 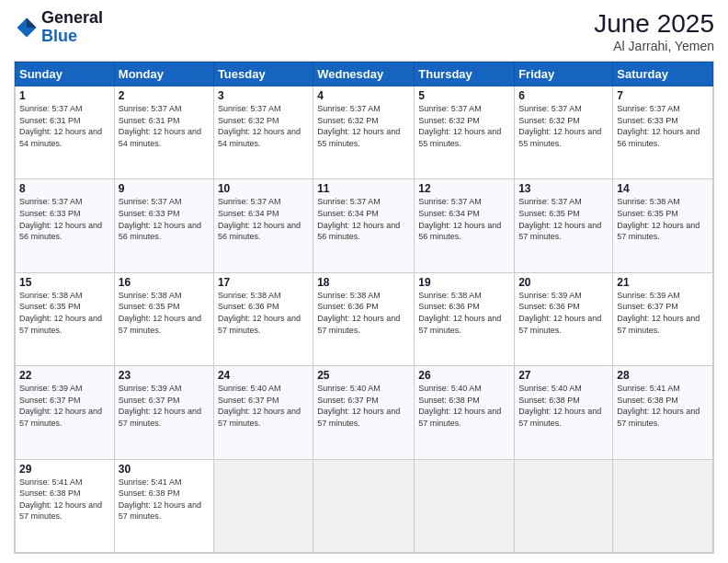 I want to click on logo-blue: Blue, so click(x=72, y=37).